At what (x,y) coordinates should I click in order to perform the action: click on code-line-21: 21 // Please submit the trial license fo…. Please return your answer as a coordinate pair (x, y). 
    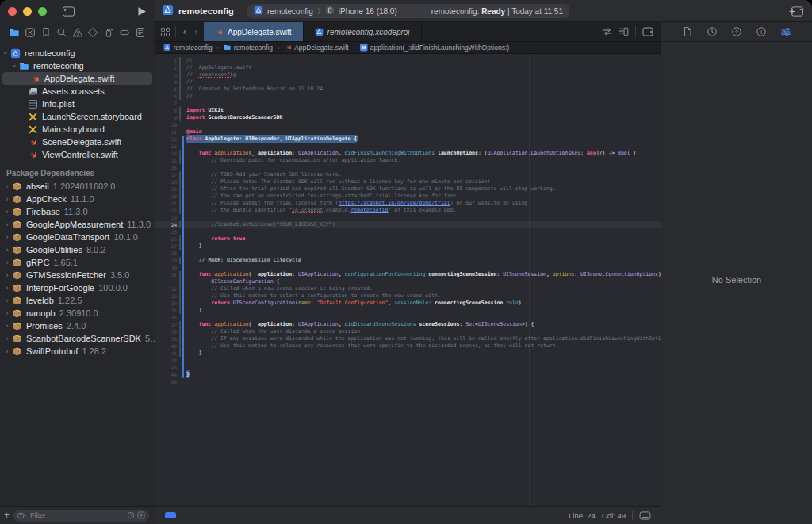
    Looking at the image, I should click on (408, 203).